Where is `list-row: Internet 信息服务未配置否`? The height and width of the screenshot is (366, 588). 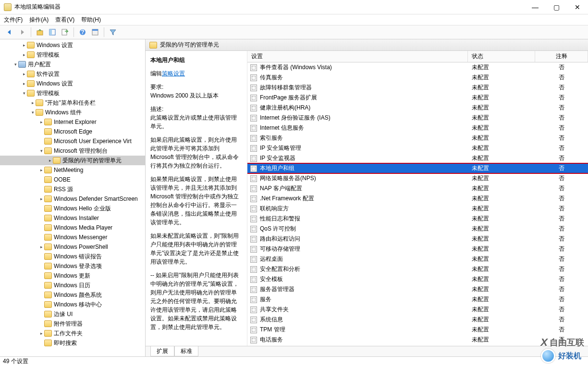
list-row: Internet 信息服务未配置否 is located at coordinates (418, 128).